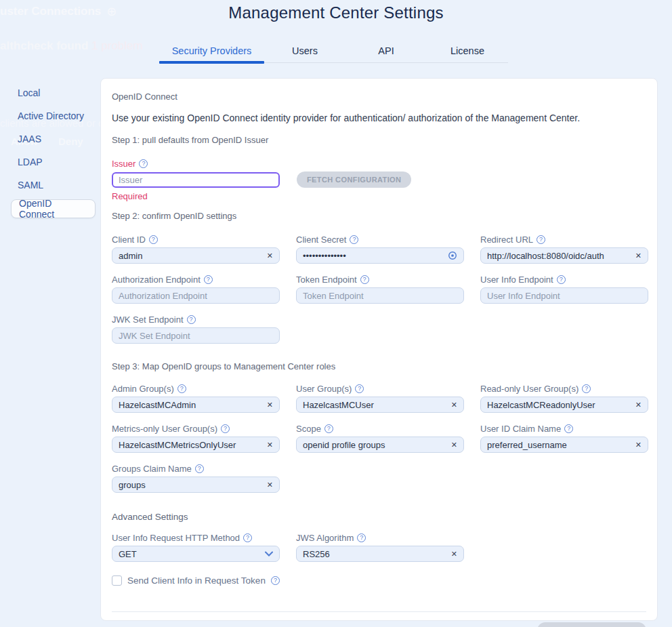 This screenshot has width=672, height=627. What do you see at coordinates (305, 53) in the screenshot?
I see `tab-users: Users` at bounding box center [305, 53].